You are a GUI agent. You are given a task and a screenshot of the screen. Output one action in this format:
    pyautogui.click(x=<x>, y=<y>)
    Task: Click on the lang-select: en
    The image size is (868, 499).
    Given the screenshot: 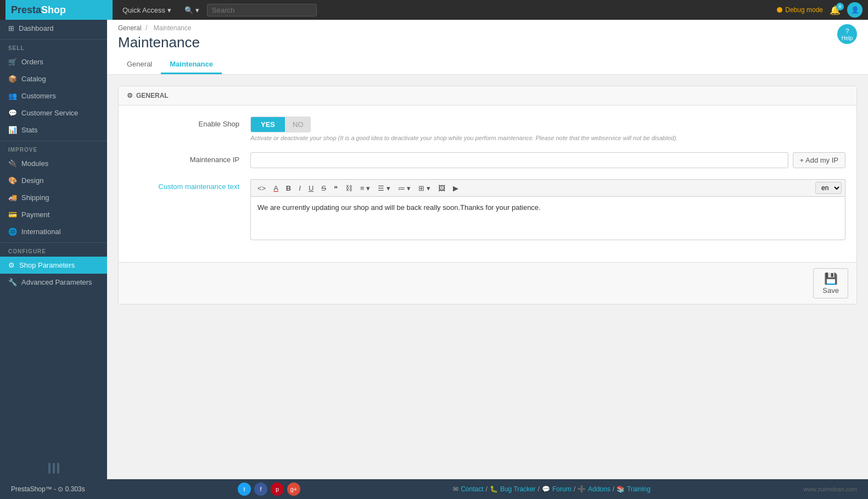 What is the action you would take?
    pyautogui.click(x=828, y=188)
    